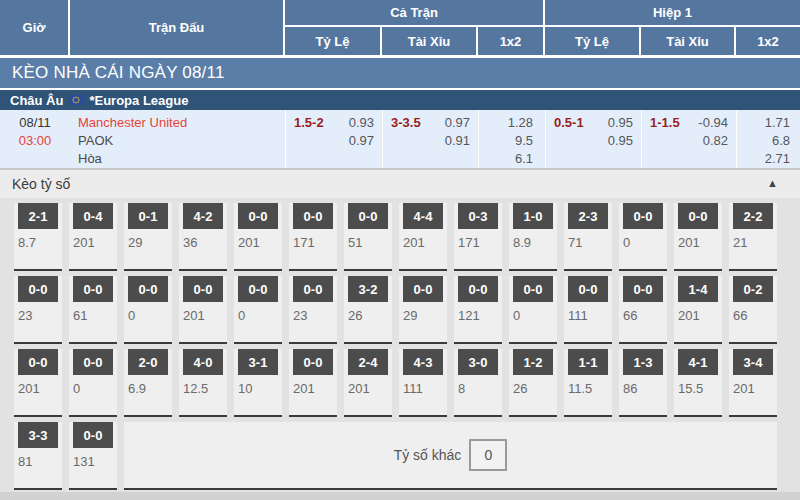 The width and height of the screenshot is (800, 500). Describe the element at coordinates (478, 383) in the screenshot. I see `score-cell: 3-08` at that location.